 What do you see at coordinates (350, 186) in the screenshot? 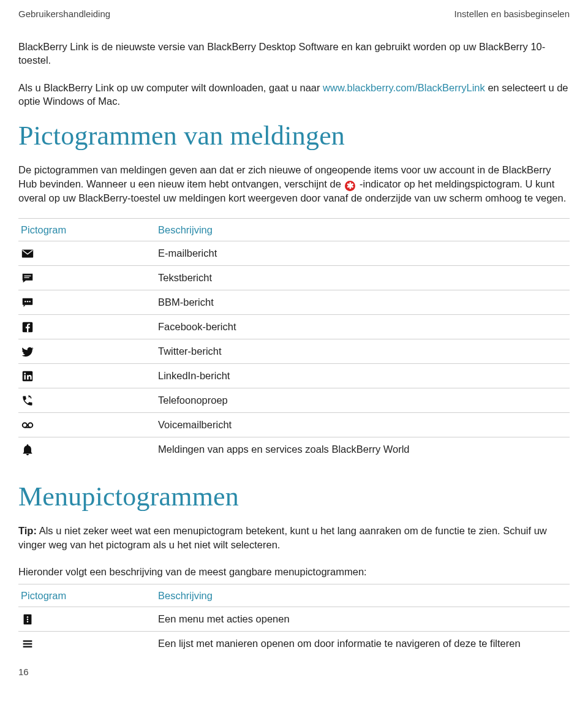
I see `new-item-indicator-icon: ✱` at bounding box center [350, 186].